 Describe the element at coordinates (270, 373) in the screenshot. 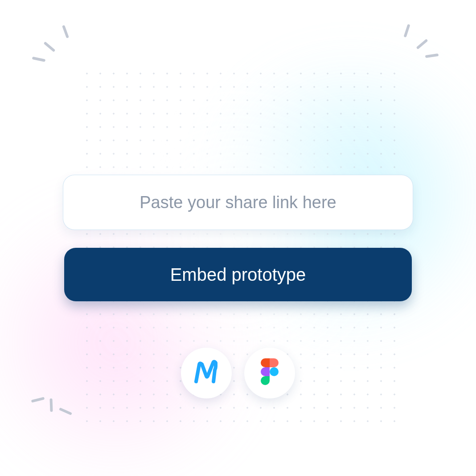

I see `figma-icon` at that location.